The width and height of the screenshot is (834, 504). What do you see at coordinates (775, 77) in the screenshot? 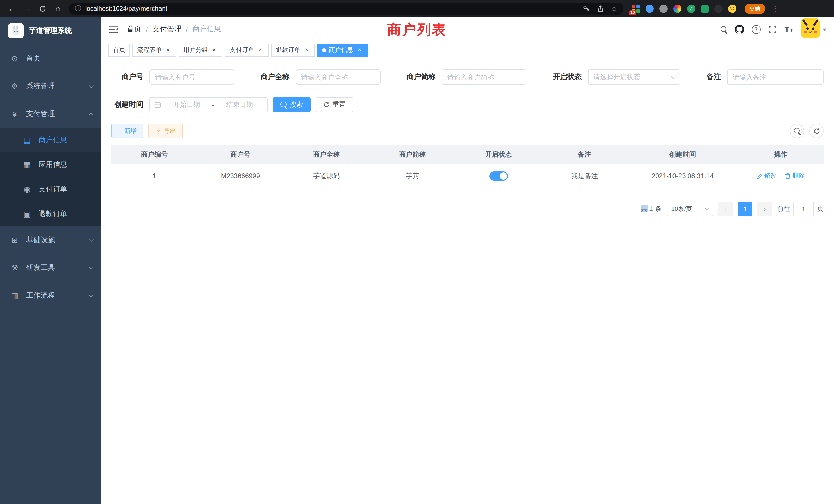
I see `remark-input` at bounding box center [775, 77].